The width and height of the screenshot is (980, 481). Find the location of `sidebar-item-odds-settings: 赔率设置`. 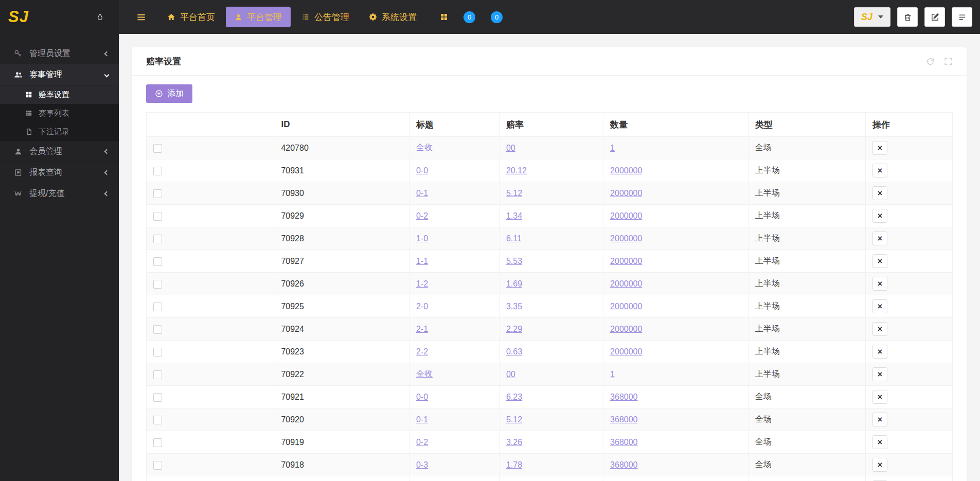

sidebar-item-odds-settings: 赔率设置 is located at coordinates (60, 95).